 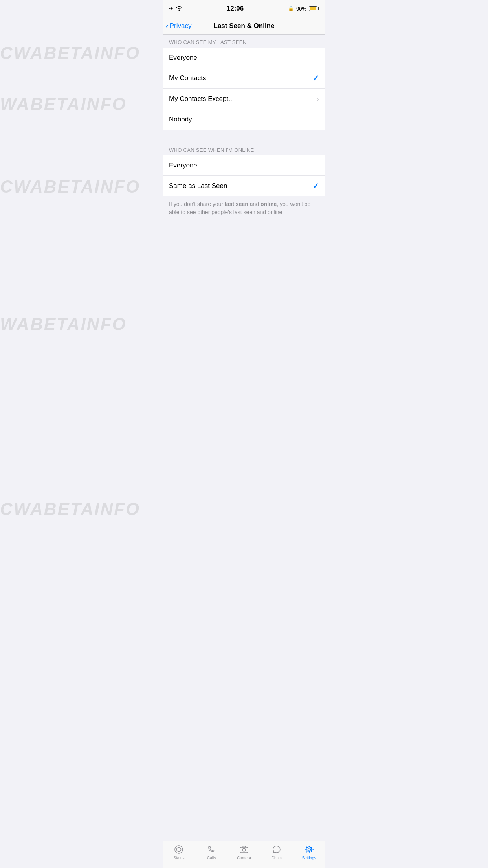 I want to click on info-text-bold-last-seen: last seen, so click(x=237, y=204).